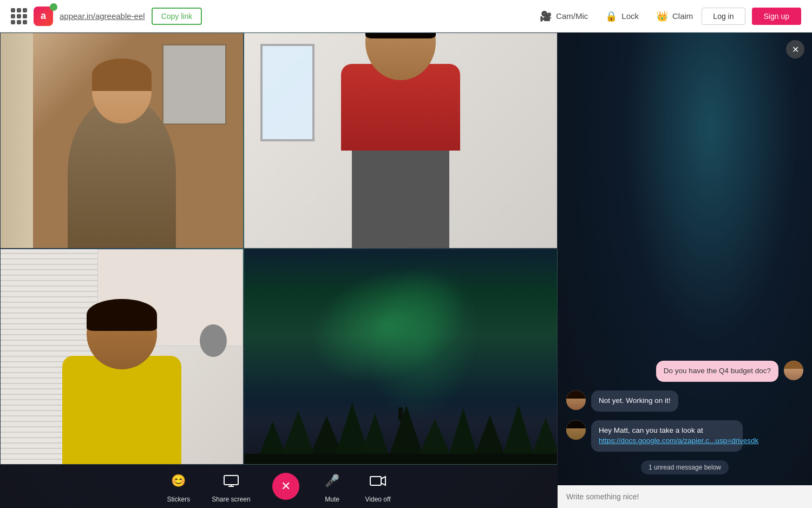  I want to click on chat-bubble-self: Do you have the Q4 budget doc?, so click(717, 372).